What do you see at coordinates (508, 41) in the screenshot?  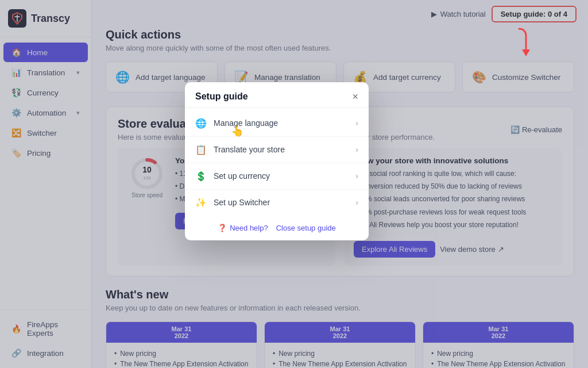 I see `red-arrow-indicator` at bounding box center [508, 41].